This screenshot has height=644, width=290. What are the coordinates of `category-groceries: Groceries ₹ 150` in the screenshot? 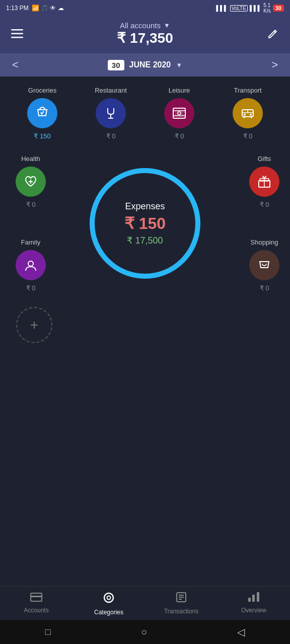 It's located at (42, 113).